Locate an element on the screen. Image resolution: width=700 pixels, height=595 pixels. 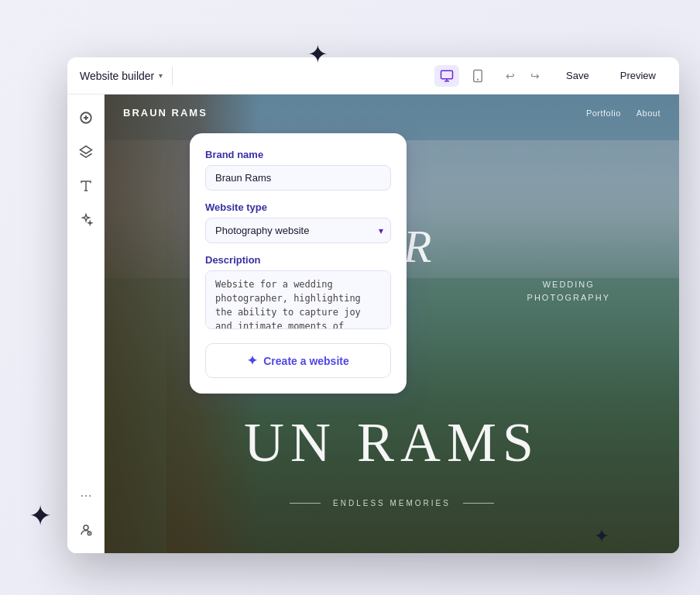
sidebar-icon-ai is located at coordinates (86, 220).